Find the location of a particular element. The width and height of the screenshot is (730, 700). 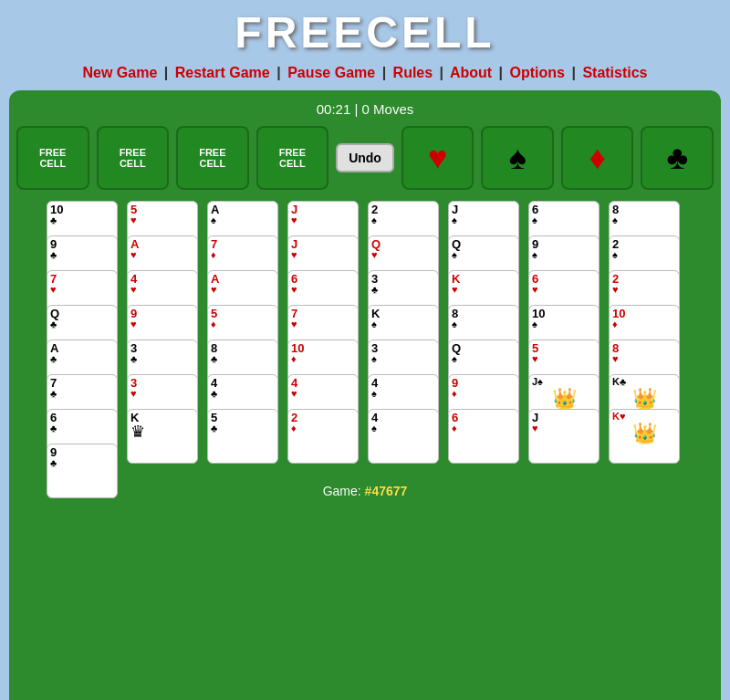

free-cell-4: FREECELL is located at coordinates (293, 158).